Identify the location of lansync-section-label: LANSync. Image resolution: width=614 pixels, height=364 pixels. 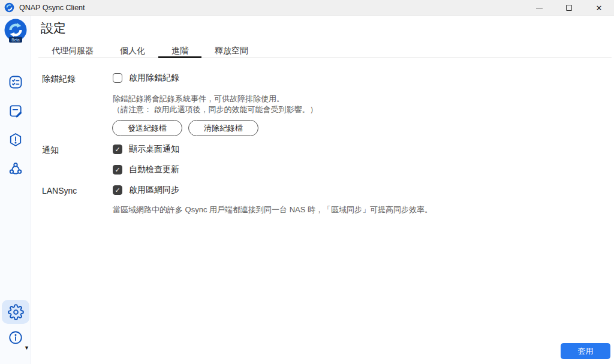
(59, 191).